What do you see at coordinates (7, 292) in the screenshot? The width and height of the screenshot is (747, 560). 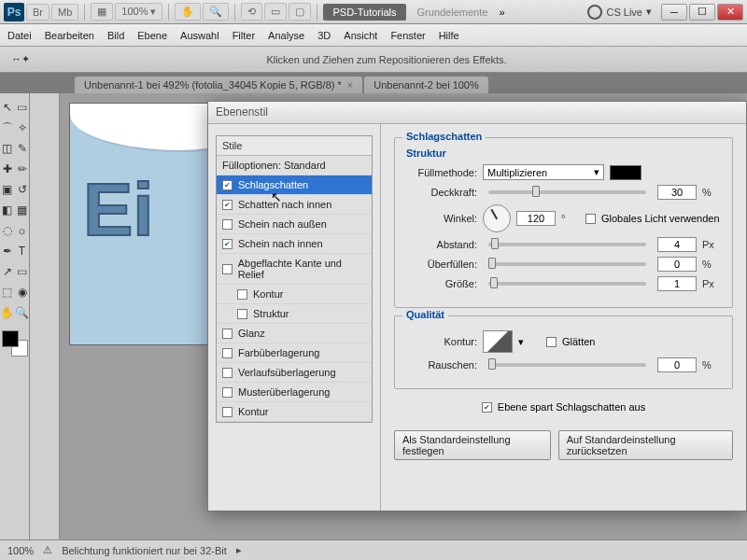 I see `3d-tool: ⬚` at bounding box center [7, 292].